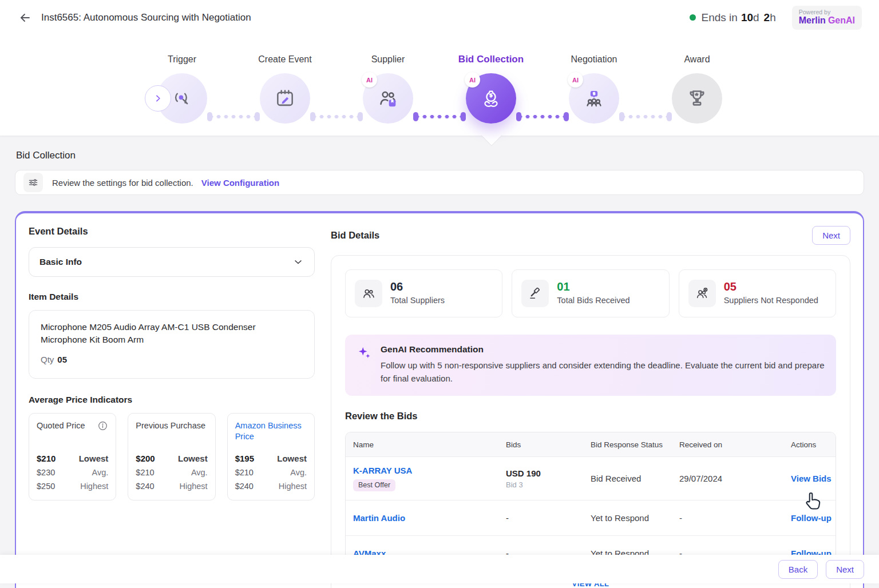  I want to click on price-value: $230, so click(46, 472).